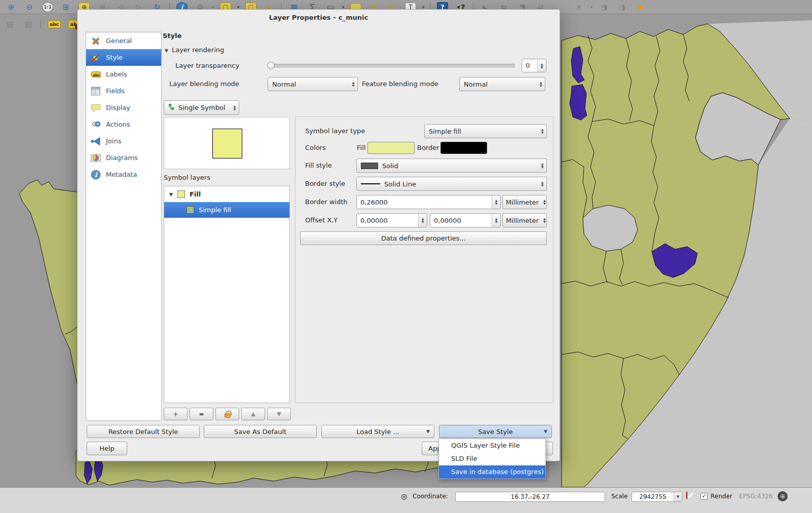 This screenshot has height=513, width=812. Describe the element at coordinates (496, 431) in the screenshot. I see `save-style-button: Save Style ▼` at that location.